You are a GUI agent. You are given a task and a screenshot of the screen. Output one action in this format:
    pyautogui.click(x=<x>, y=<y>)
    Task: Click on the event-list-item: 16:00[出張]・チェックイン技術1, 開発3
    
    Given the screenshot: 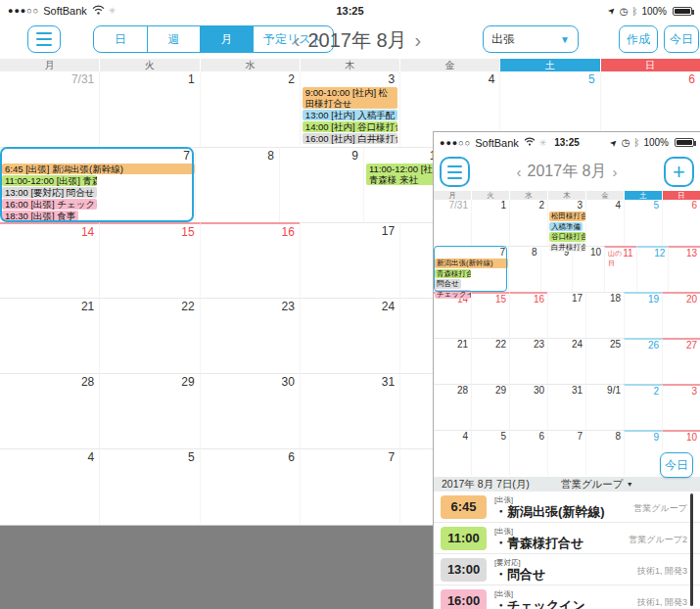 What is the action you would take?
    pyautogui.click(x=567, y=597)
    